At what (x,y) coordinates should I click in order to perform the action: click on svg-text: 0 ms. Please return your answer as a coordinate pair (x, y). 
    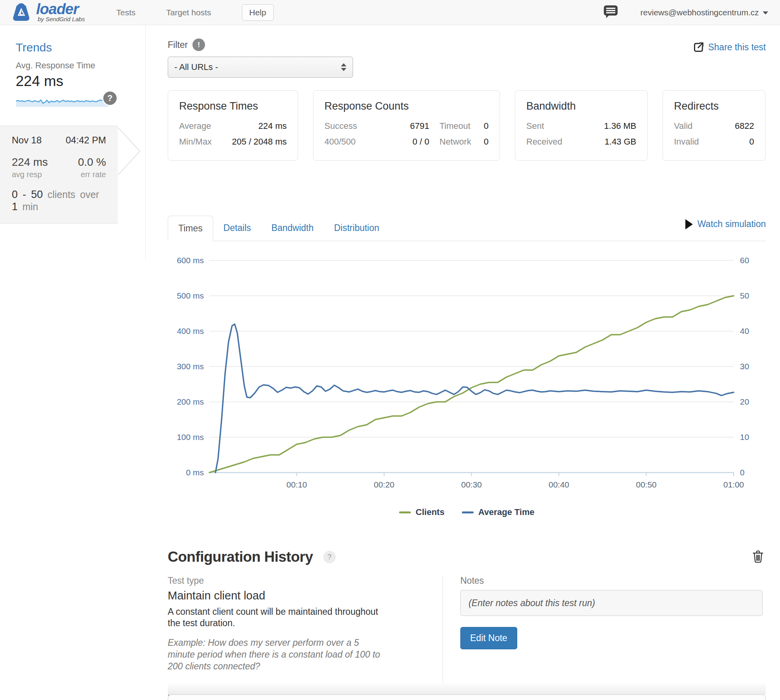
    Looking at the image, I should click on (195, 472).